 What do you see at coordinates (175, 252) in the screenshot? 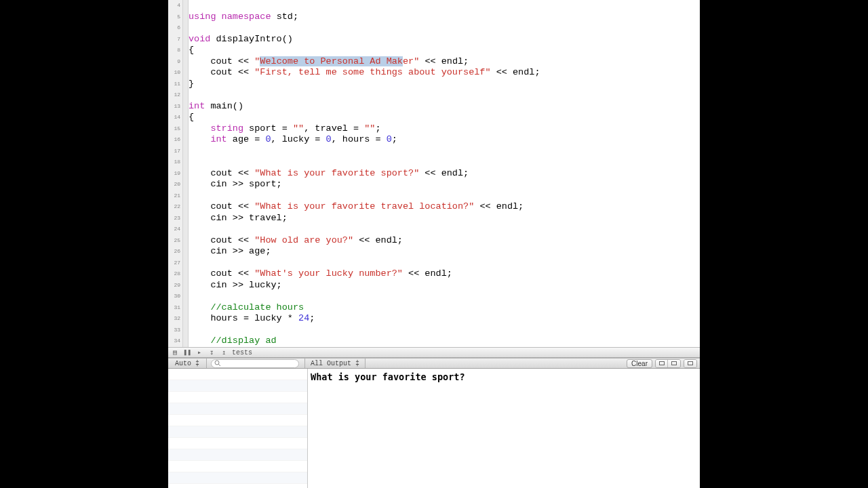
I see `line-number: 26` at bounding box center [175, 252].